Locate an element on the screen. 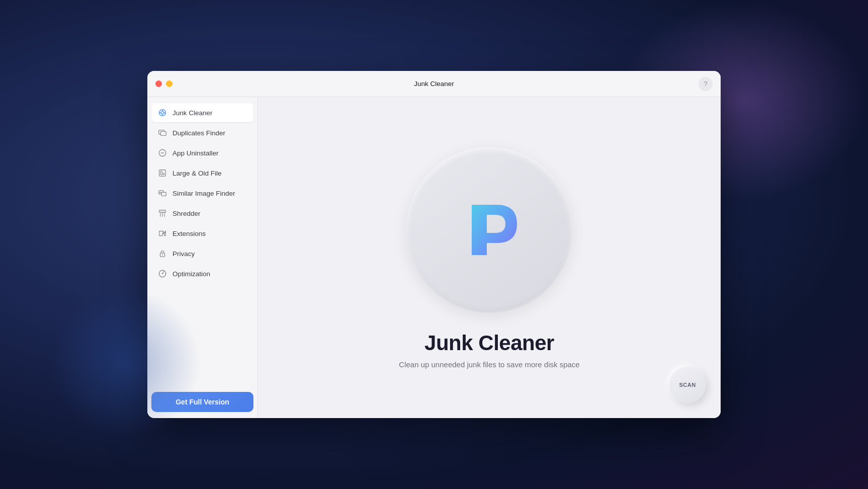  sidebar-item-extensions-label: Extensions is located at coordinates (189, 233).